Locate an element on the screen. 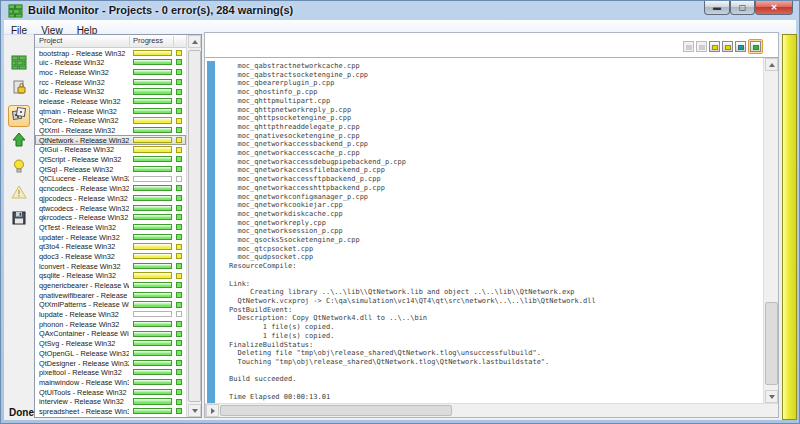  projects-dice-button is located at coordinates (19, 116).